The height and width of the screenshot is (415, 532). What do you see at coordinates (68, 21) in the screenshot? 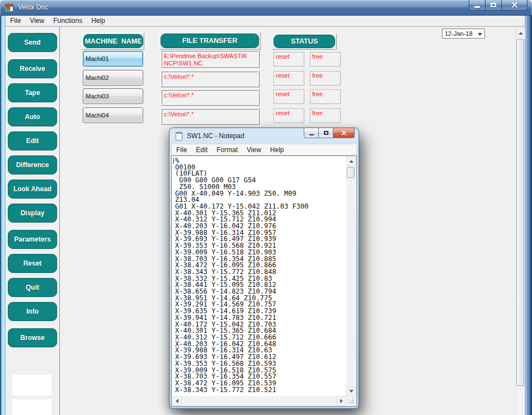
I see `menu-functions: Functions` at bounding box center [68, 21].